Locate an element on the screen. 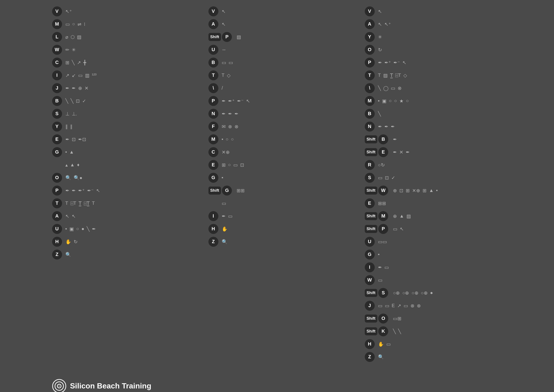  shortcut-icons: ✒ ✒⁺ ✒⁻ ↖ is located at coordinates (236, 101).